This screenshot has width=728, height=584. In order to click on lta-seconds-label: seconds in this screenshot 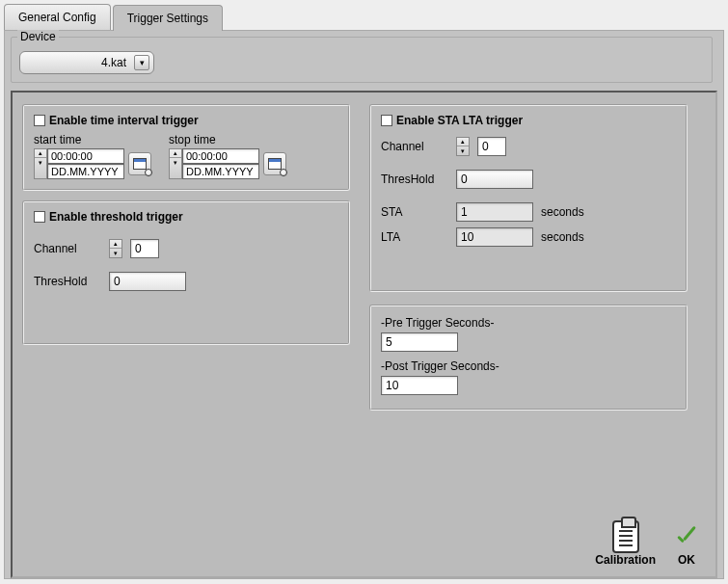, I will do `click(563, 237)`.